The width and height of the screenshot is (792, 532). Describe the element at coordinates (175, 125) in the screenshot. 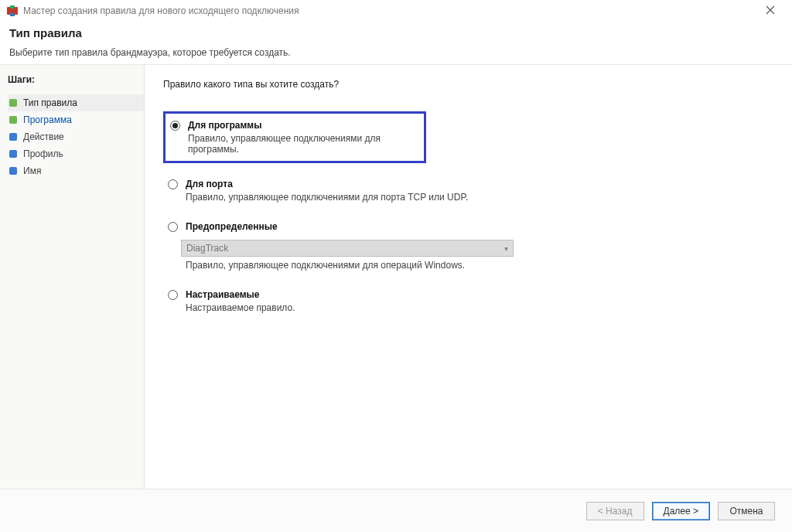

I see `radio-program` at that location.